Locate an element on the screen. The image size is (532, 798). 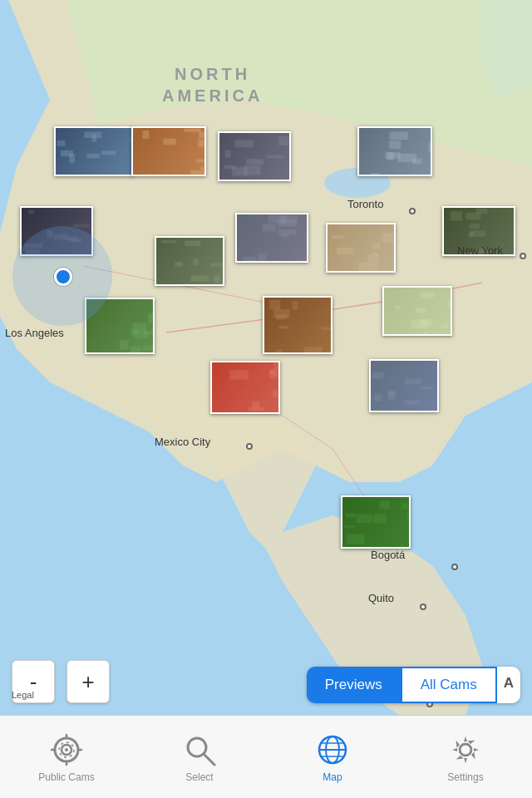
bogota-label: Bogotá is located at coordinates (387, 555).